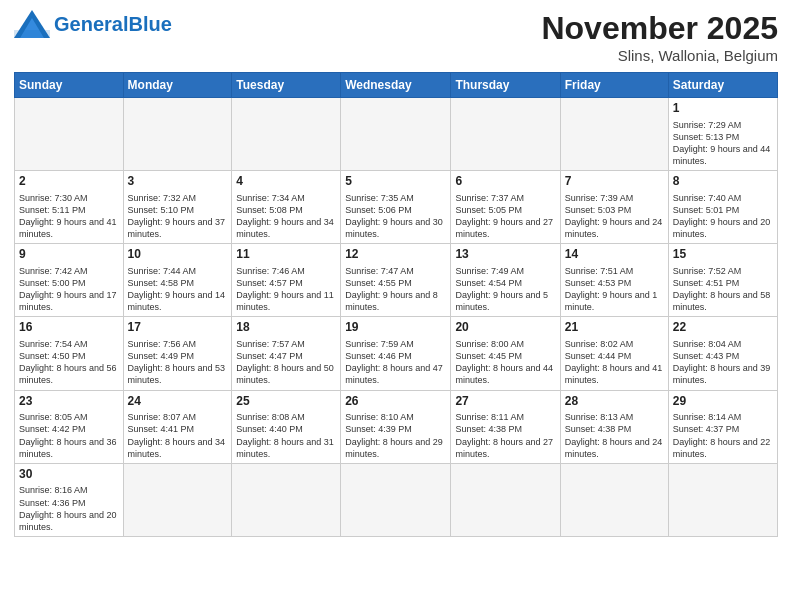 This screenshot has width=792, height=612. What do you see at coordinates (178, 328) in the screenshot?
I see `day-number: 17` at bounding box center [178, 328].